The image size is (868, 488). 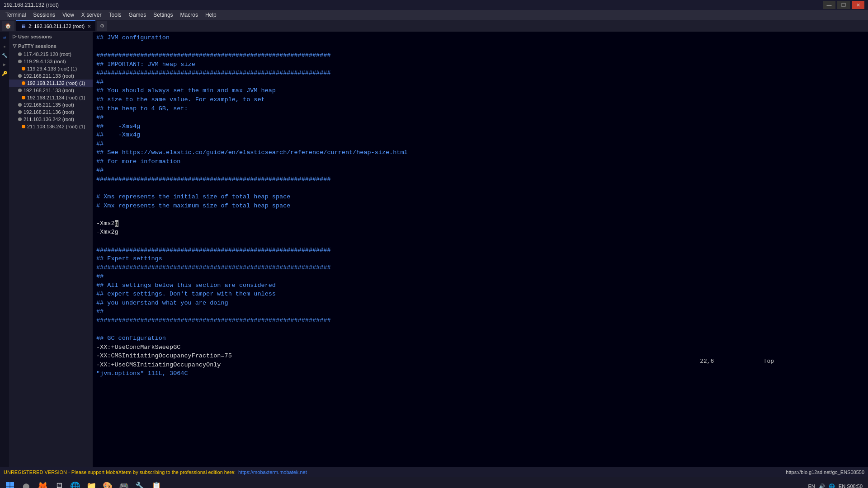 I want to click on side-icon-strip: ⇄ ★ 🔧 ▶ 🔑, so click(x=5, y=249).